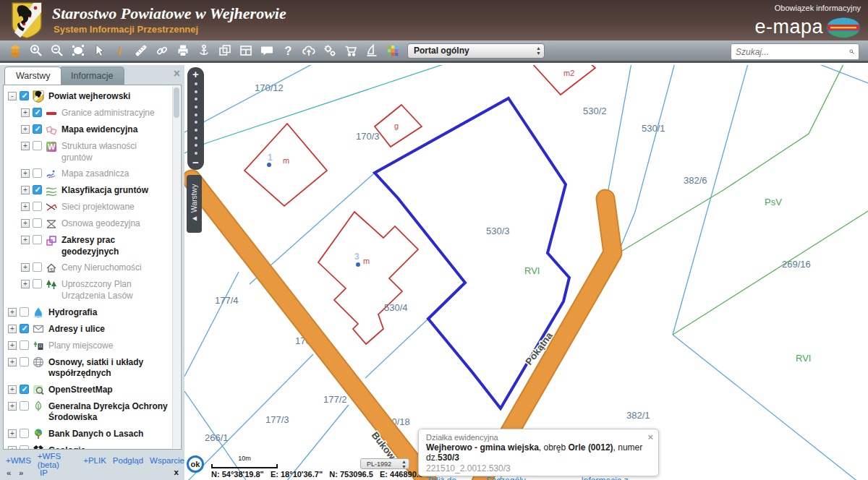 The image size is (868, 480). What do you see at coordinates (14, 51) in the screenshot?
I see `layers-icon` at bounding box center [14, 51].